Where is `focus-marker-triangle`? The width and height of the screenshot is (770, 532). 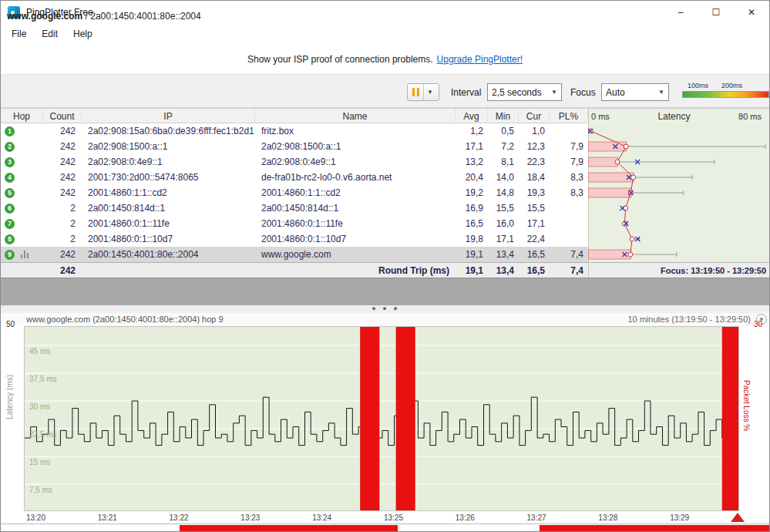 focus-marker-triangle is located at coordinates (738, 517).